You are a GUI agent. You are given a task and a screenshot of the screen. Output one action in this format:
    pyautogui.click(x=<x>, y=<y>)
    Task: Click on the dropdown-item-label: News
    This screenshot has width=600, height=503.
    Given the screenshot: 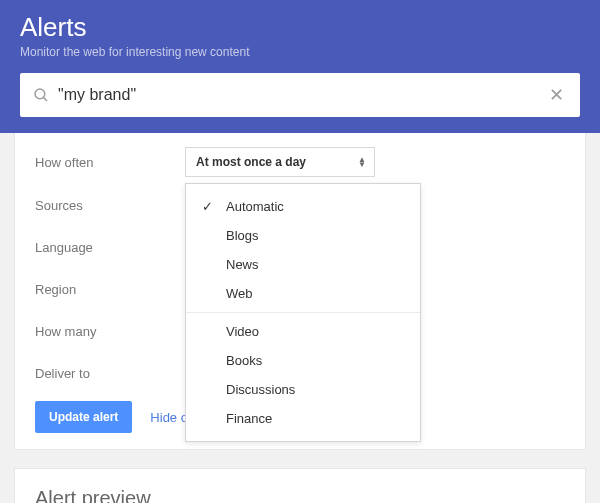 What is the action you would take?
    pyautogui.click(x=242, y=264)
    